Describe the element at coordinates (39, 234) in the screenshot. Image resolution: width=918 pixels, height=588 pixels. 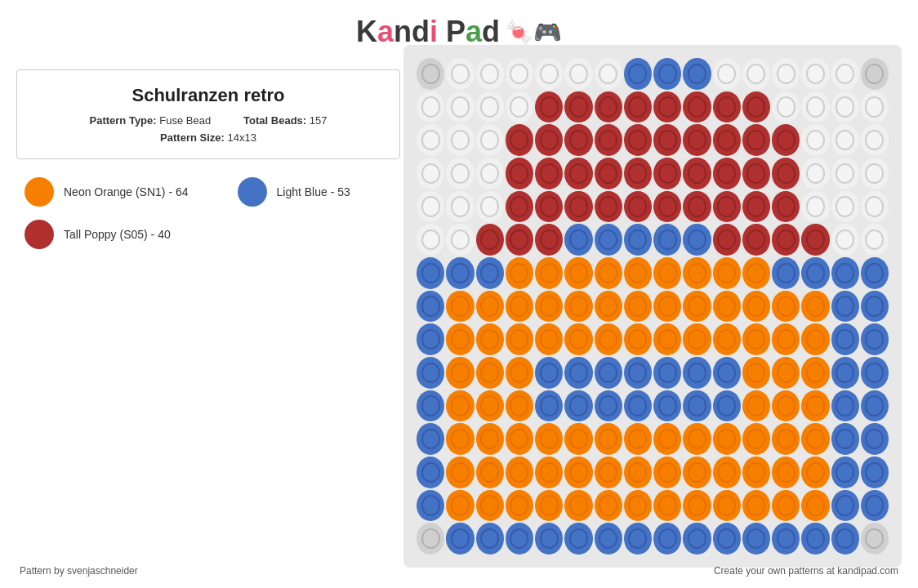
I see `swatch-tall-poppy` at that location.